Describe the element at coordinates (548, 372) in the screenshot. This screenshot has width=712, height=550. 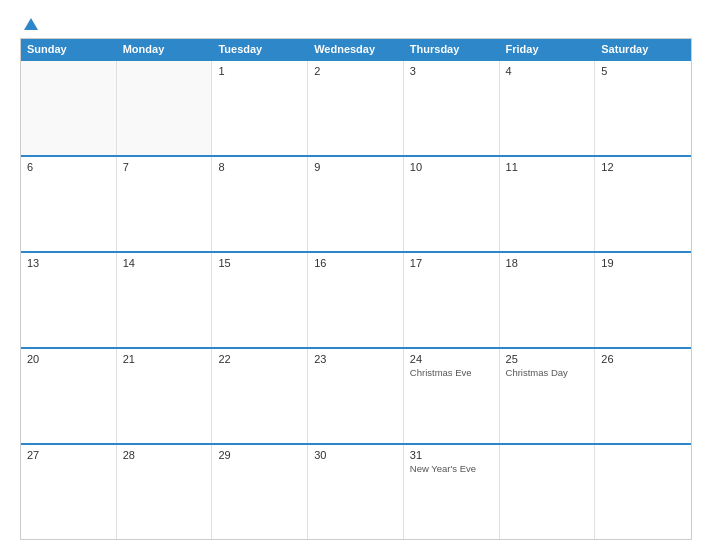
I see `calendar-event: Christmas Day` at that location.